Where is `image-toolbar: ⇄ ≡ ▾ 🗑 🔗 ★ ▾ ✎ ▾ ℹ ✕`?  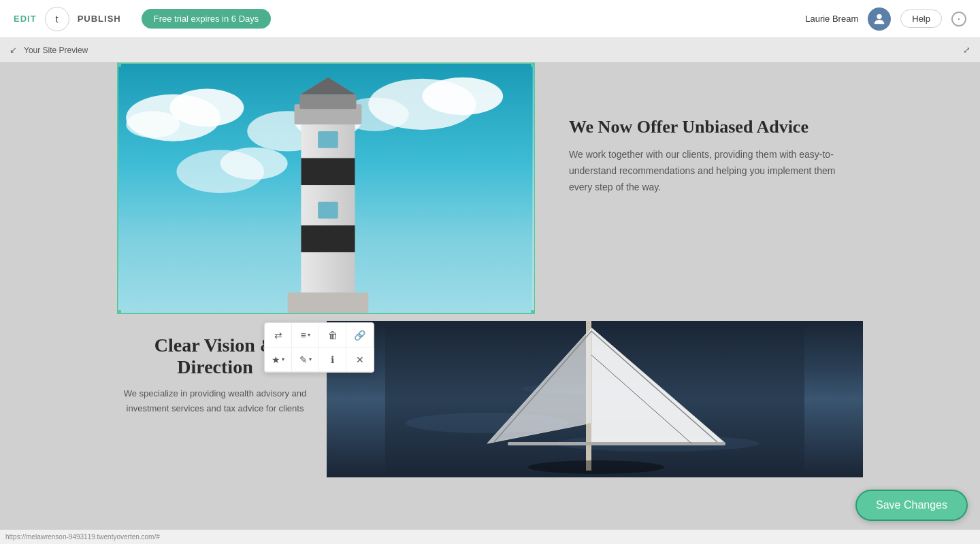
image-toolbar: ⇄ ≡ ▾ 🗑 🔗 ★ ▾ ✎ ▾ ℹ ✕ is located at coordinates (319, 347).